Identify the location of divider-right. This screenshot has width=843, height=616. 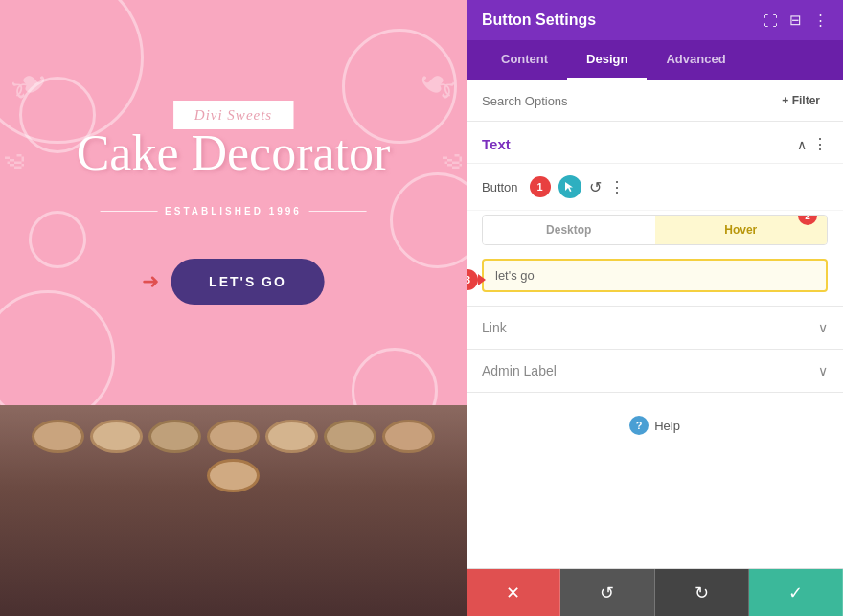
(338, 211).